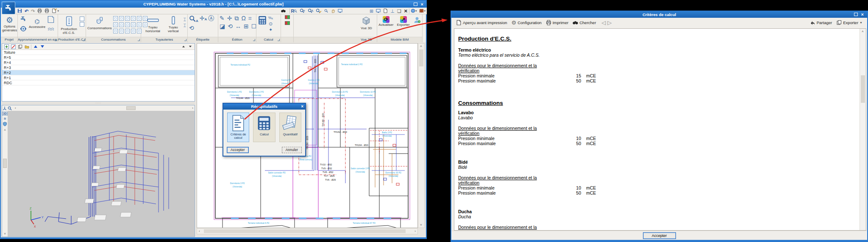 The image size is (868, 242). I want to click on vscroll-thumb, so click(5, 163).